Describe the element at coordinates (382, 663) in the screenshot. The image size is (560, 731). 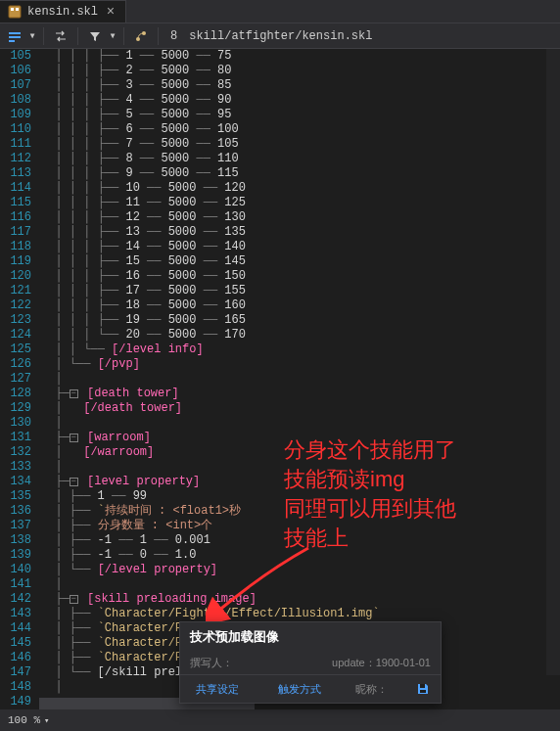
I see `update-label: update：1900-01-01` at that location.